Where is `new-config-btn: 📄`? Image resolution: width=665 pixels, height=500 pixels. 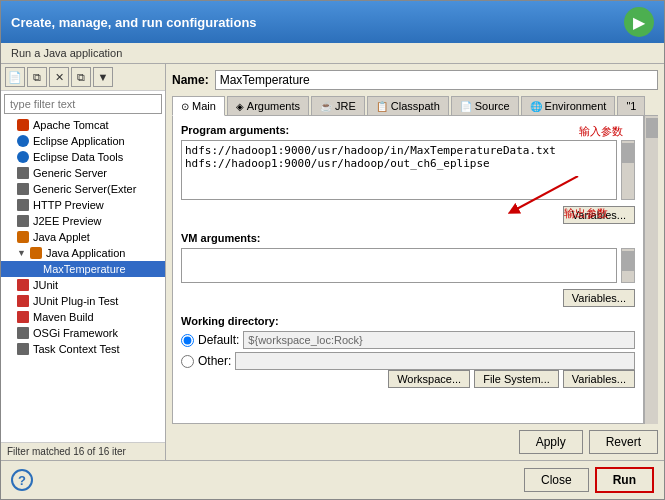
new-config-btn: 📄 is located at coordinates (15, 77).